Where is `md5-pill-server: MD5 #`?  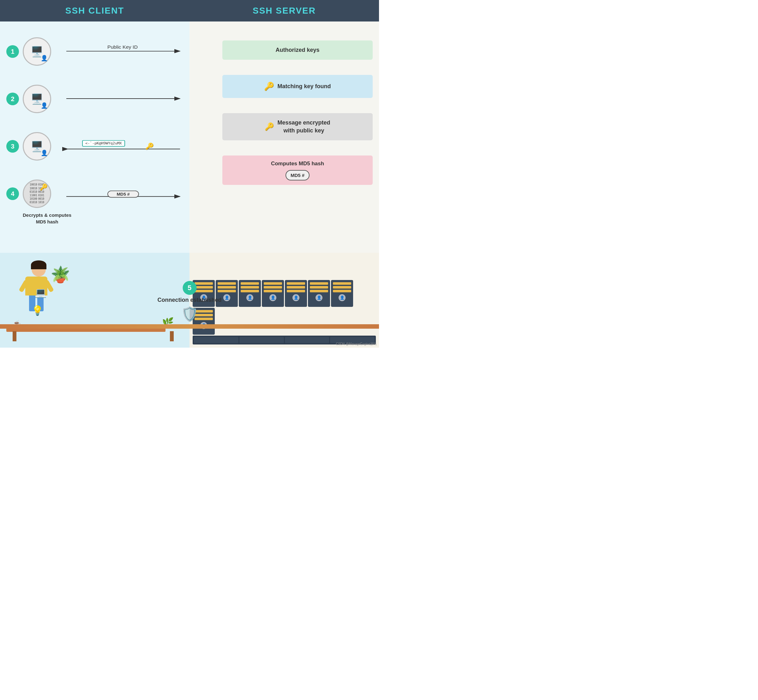
md5-pill-server: MD5 # is located at coordinates (298, 175).